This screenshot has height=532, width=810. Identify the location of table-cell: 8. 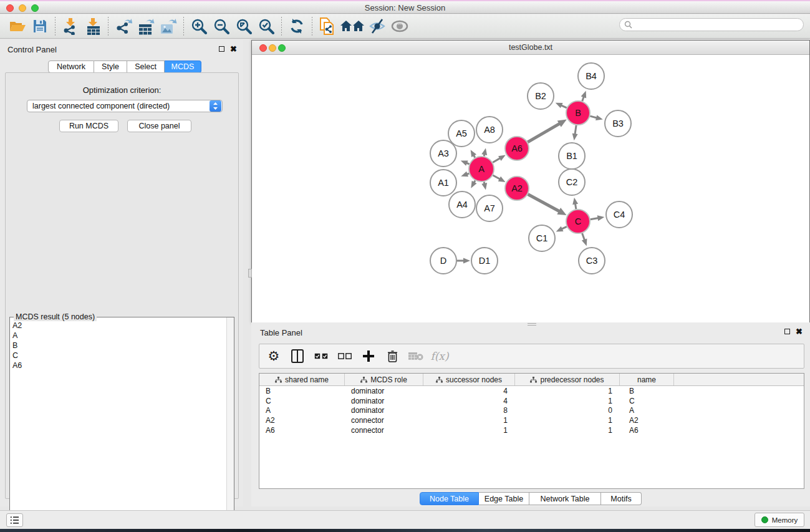
(469, 411).